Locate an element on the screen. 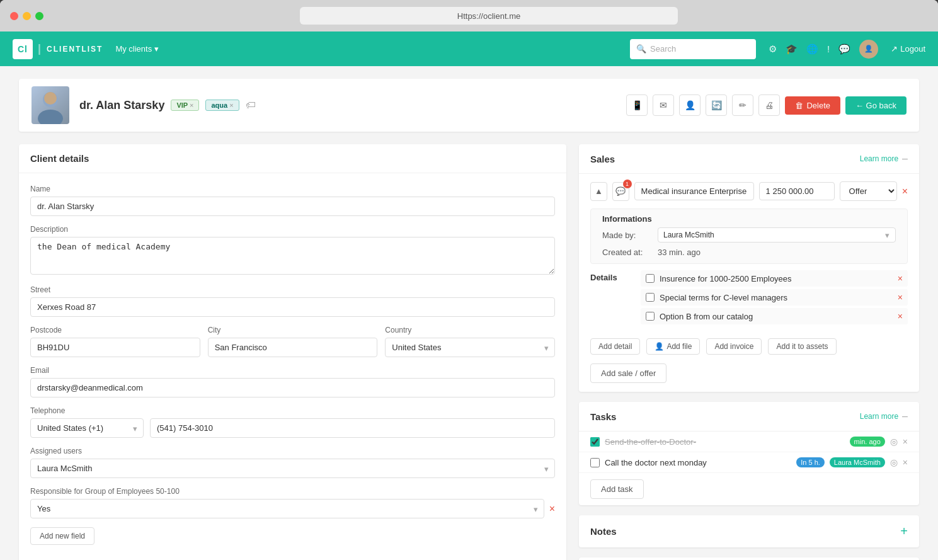 This screenshot has height=560, width=938. task-view-btn-0: ◎ is located at coordinates (894, 442).